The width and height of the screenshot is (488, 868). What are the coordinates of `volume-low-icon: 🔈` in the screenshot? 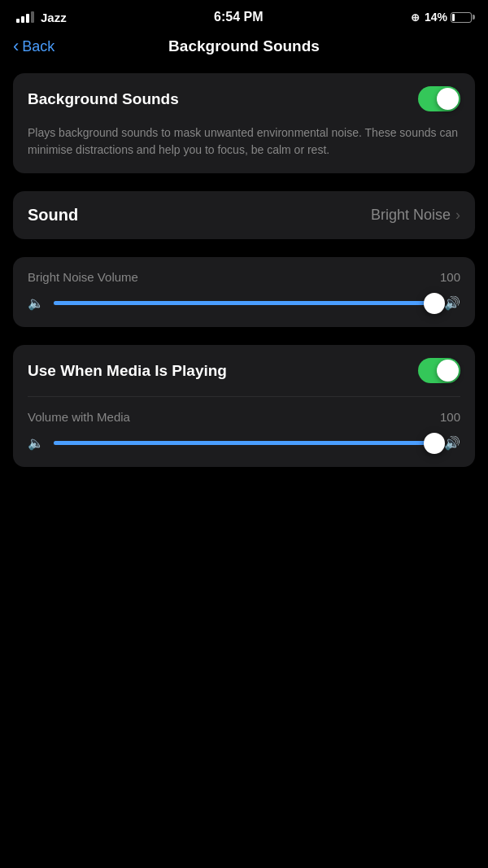 It's located at (36, 303).